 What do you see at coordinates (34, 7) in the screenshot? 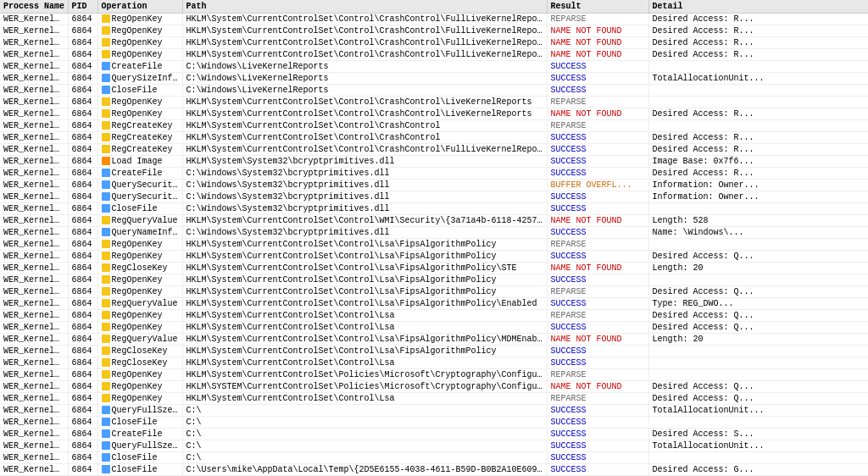
I see `col-header-process: Process Name` at bounding box center [34, 7].